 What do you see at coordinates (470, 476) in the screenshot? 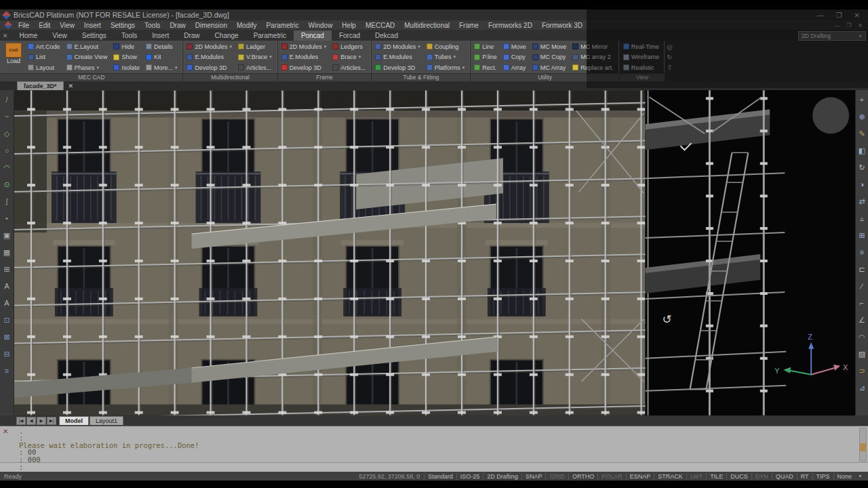
I see `status-toggle: ISO-25` at bounding box center [470, 476].